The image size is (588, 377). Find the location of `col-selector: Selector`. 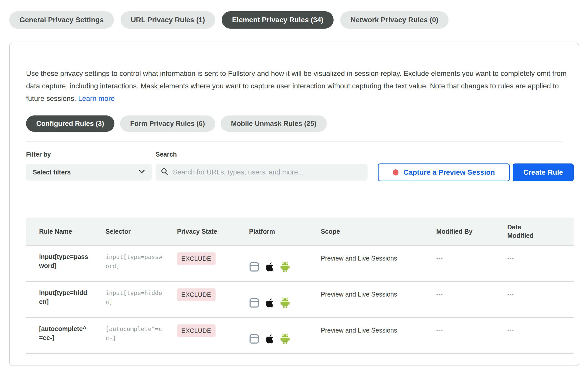

col-selector: Selector is located at coordinates (141, 231).